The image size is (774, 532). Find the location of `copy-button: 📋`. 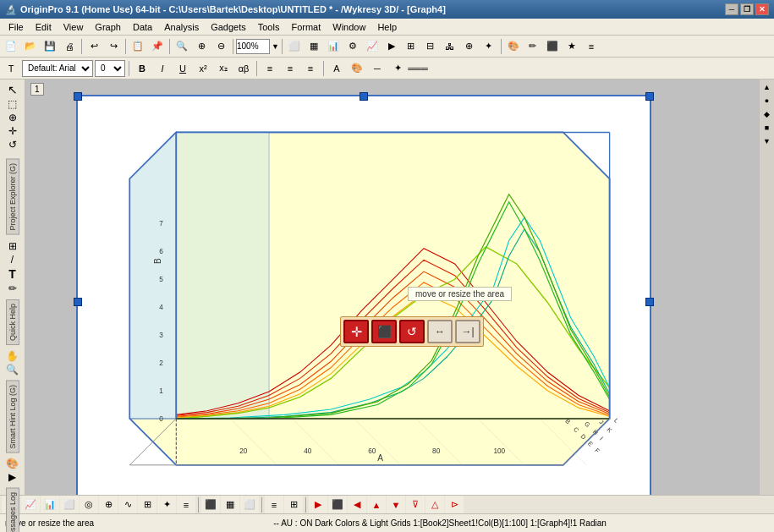

copy-button: 📋 is located at coordinates (138, 47).